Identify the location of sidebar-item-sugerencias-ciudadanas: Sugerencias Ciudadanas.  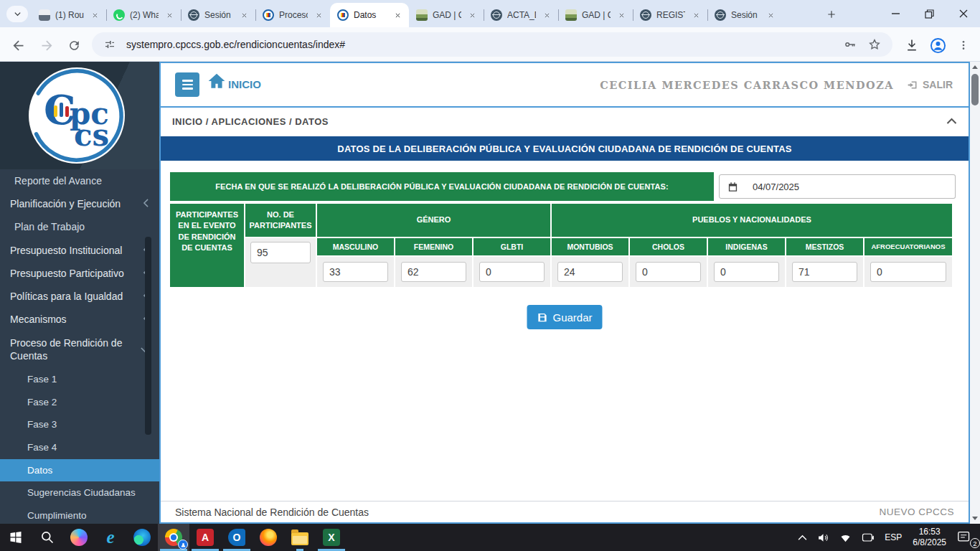
(80, 493).